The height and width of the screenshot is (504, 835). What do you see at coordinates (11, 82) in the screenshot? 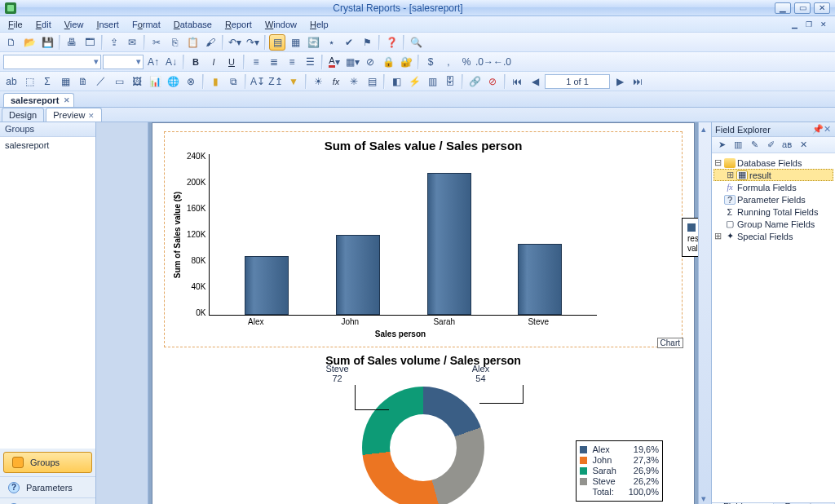
I see `insert-text-icon: ab` at bounding box center [11, 82].